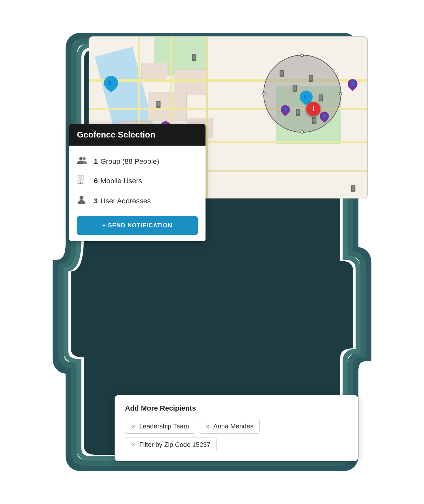 The image size is (424, 504). I want to click on tag-label-anna: Anna Mendes, so click(233, 426).